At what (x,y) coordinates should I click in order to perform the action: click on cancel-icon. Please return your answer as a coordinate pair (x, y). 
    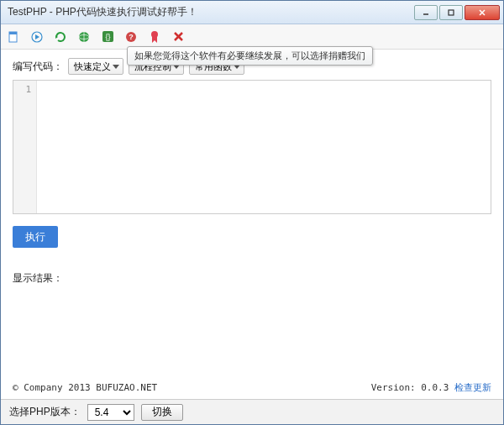
    Looking at the image, I should click on (178, 37).